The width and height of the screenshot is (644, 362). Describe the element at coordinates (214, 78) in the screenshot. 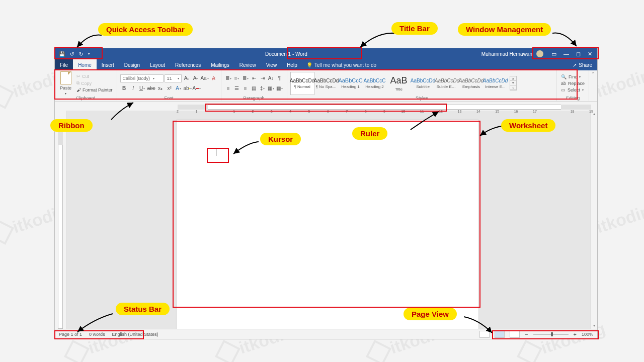

I see `clear-format-icon: A̷` at that location.